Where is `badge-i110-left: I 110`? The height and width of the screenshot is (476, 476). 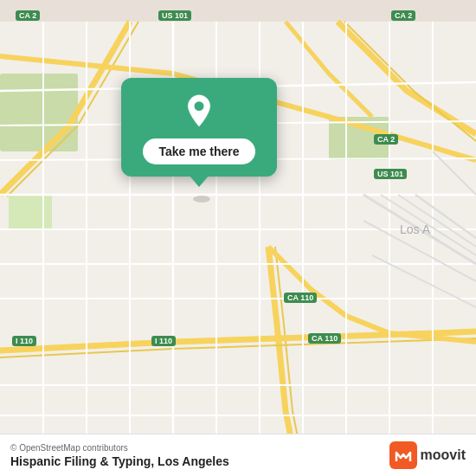 badge-i110-left: I 110 is located at coordinates (24, 341).